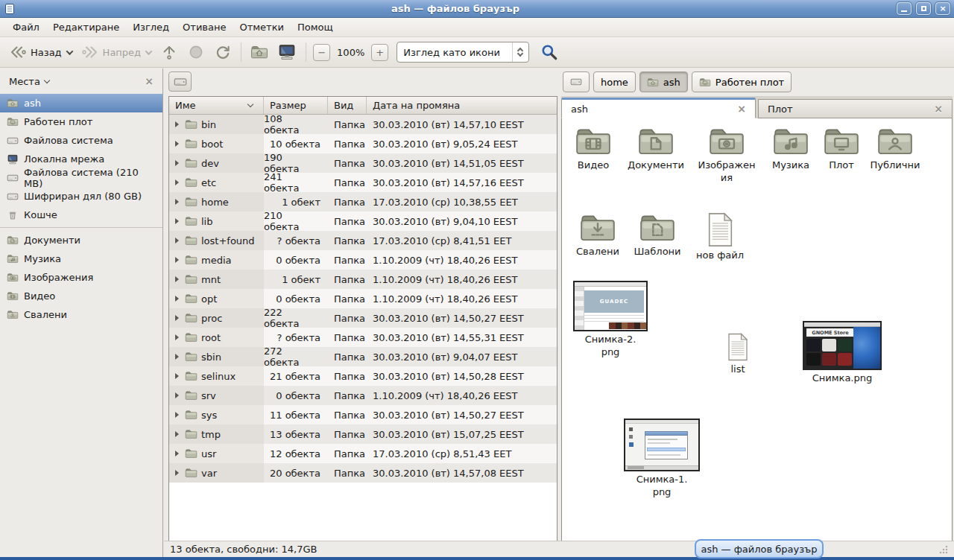  I want to click on sidebar-item-документи: Документи, so click(81, 240).